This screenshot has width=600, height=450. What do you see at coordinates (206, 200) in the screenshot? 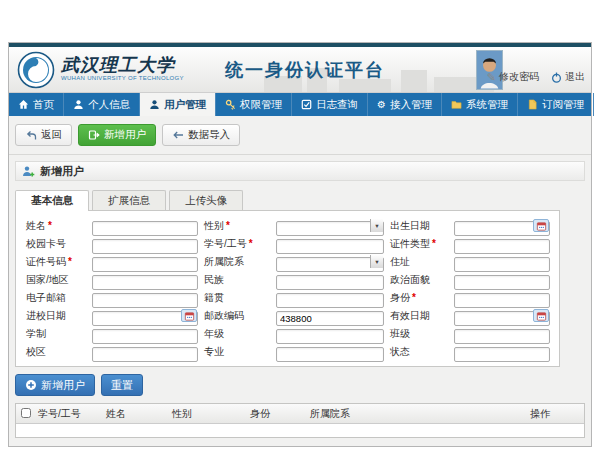
I see `tab-upload-avatar: 上传头像` at bounding box center [206, 200].